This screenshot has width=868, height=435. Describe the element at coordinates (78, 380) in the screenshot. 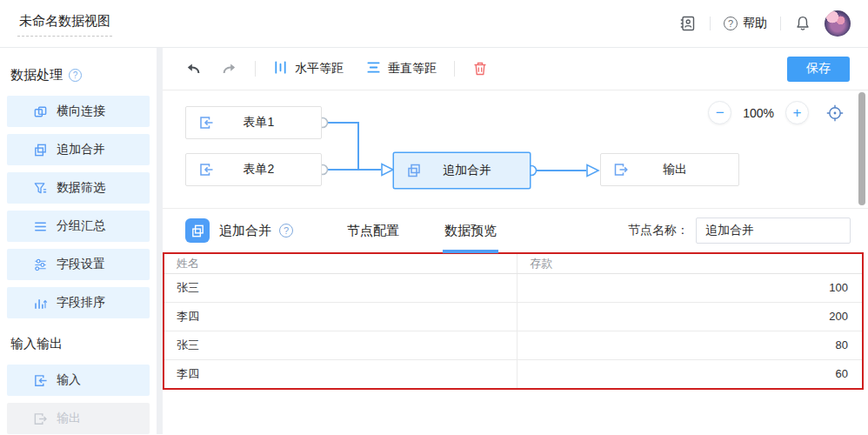

I see `sidebar-item-input: 输入` at that location.